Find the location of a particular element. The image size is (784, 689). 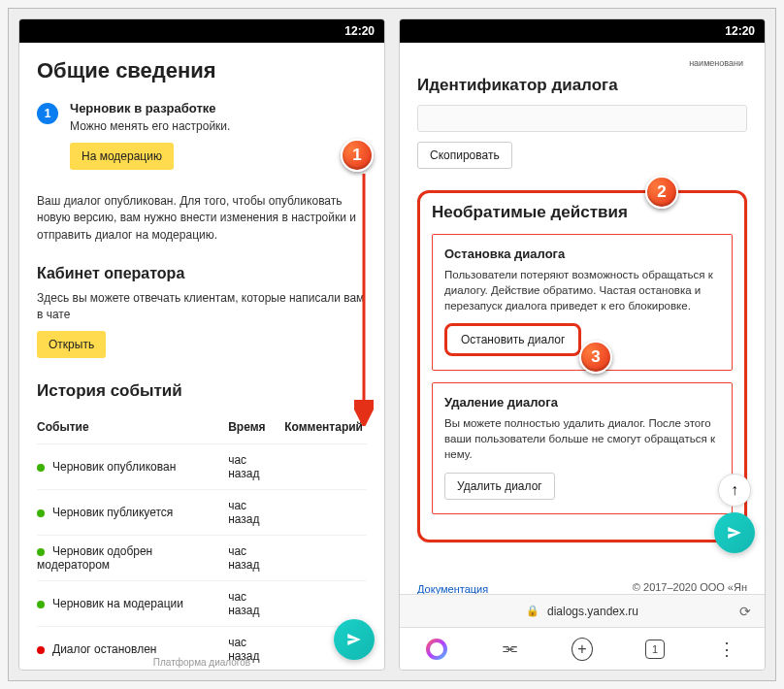

tabs-button: 1 is located at coordinates (655, 649).